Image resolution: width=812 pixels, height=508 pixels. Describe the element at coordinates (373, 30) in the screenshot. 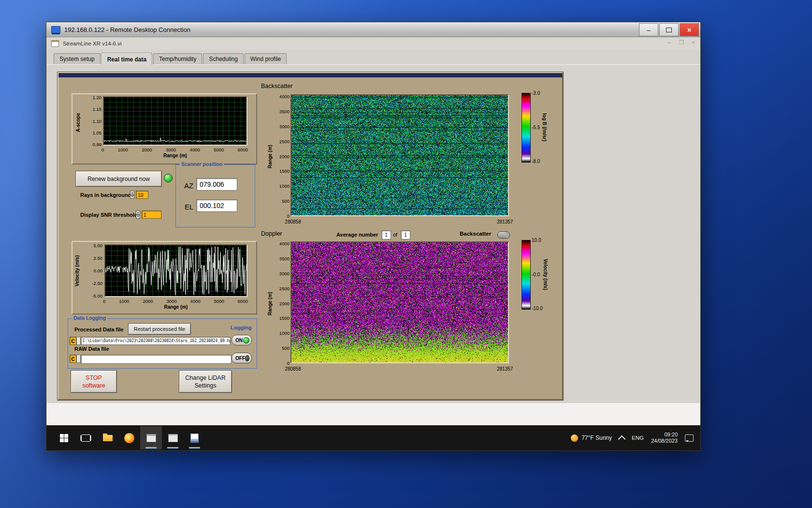

I see `rdp-titlebar: 192.168.0.122 - Remote Desktop Connectio…` at that location.